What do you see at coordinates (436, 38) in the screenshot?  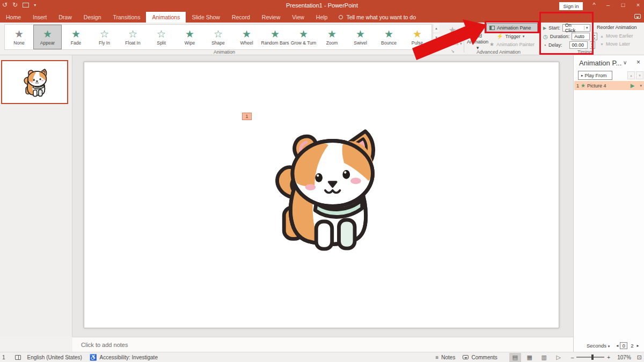 I see `gallery-scroll-down-icon: ▾` at bounding box center [436, 38].